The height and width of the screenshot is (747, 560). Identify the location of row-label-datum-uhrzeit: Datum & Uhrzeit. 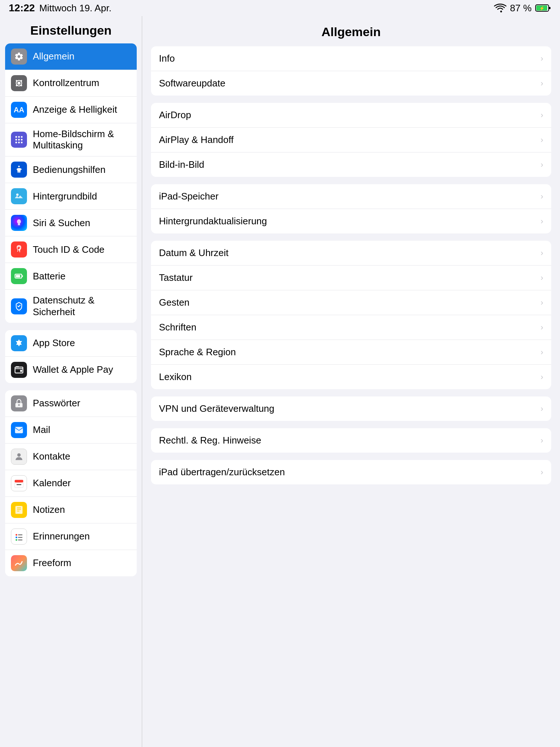
(194, 253).